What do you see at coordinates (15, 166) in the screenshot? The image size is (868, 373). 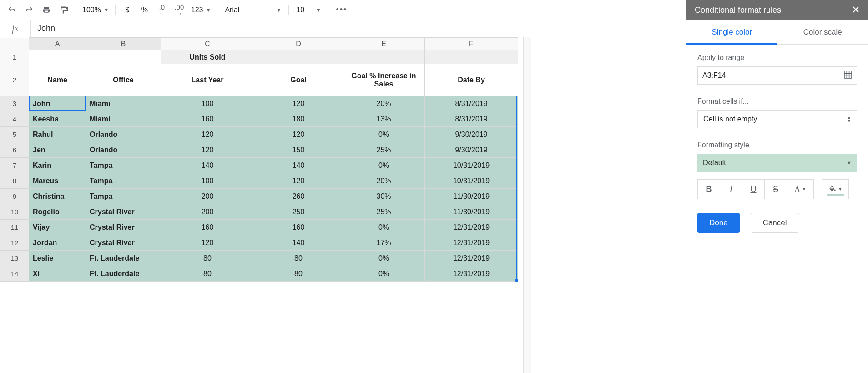 I see `row-header-7: 7` at bounding box center [15, 166].